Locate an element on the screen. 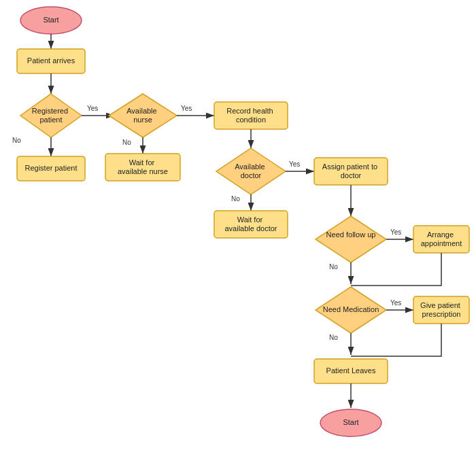 This screenshot has width=476, height=465. yes-nm: Yes is located at coordinates (396, 303).